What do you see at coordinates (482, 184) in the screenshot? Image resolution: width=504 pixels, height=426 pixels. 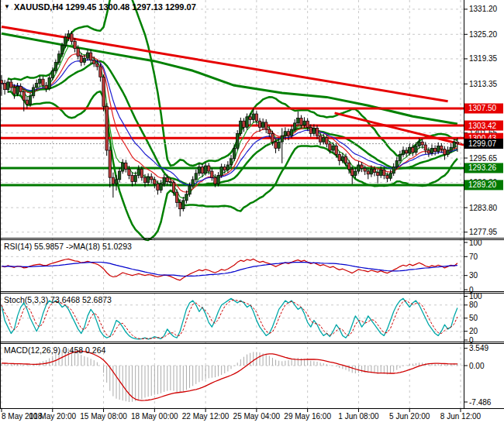 I see `price-badge-text: 1289.20` at bounding box center [482, 184].